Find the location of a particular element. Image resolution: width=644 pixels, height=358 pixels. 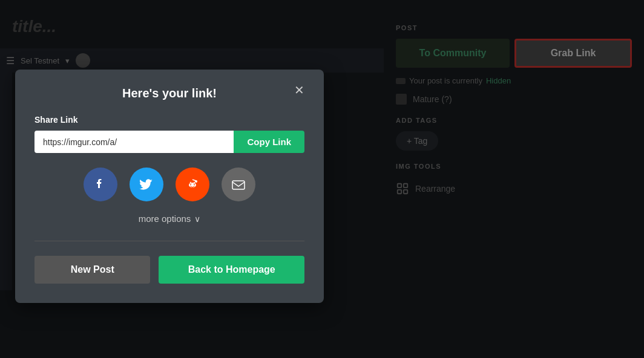

modal-header: Here's your link! ✕ is located at coordinates (169, 93).